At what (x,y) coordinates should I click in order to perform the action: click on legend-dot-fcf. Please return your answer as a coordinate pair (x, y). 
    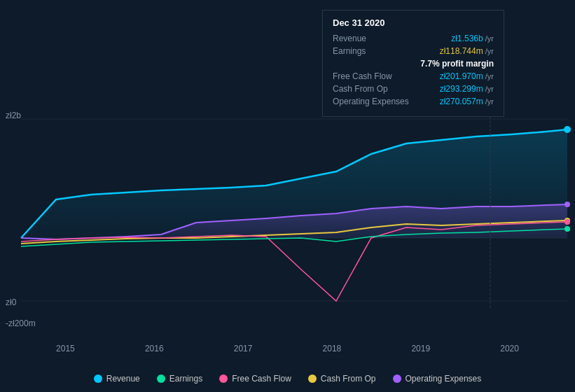
    Looking at the image, I should click on (223, 379).